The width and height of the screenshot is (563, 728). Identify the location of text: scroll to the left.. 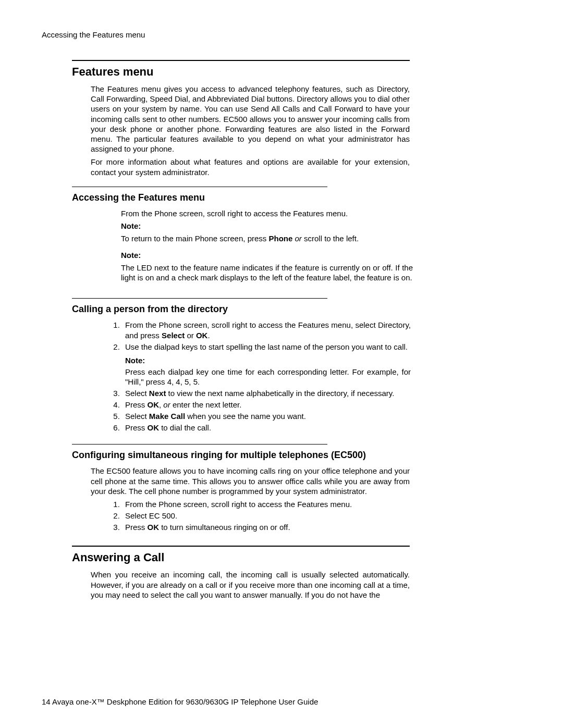
(332, 239).